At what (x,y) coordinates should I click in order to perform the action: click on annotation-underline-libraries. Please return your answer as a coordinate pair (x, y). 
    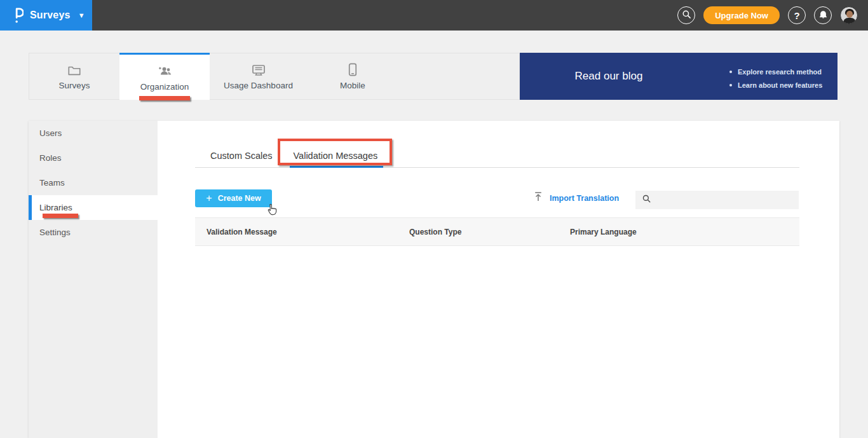
    Looking at the image, I should click on (60, 216).